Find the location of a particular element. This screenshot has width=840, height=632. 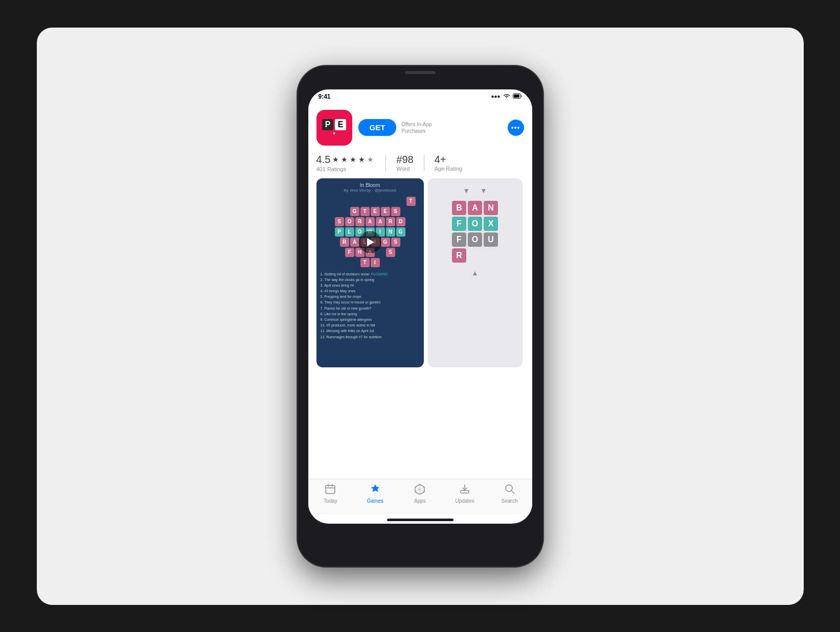

clue-6: 6. They may occur in house or garden is located at coordinates (370, 302).